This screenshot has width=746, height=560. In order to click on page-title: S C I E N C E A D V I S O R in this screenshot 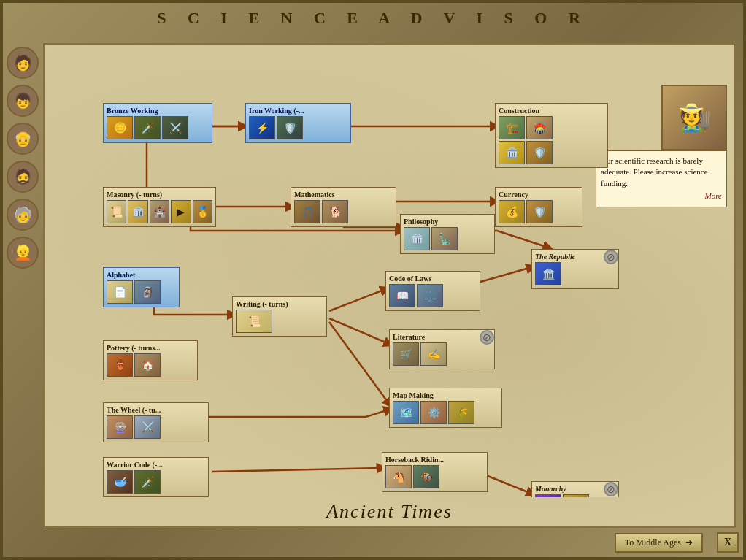, I will do `click(373, 18)`.